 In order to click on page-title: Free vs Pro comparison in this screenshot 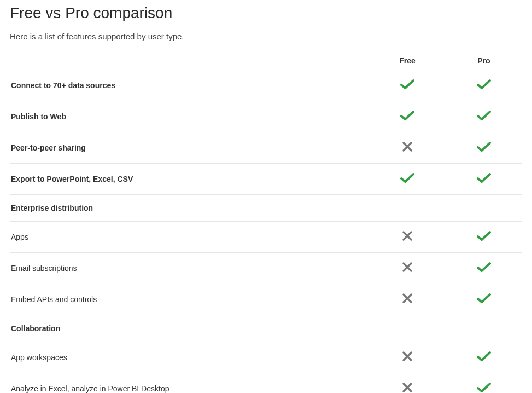, I will do `click(266, 13)`.